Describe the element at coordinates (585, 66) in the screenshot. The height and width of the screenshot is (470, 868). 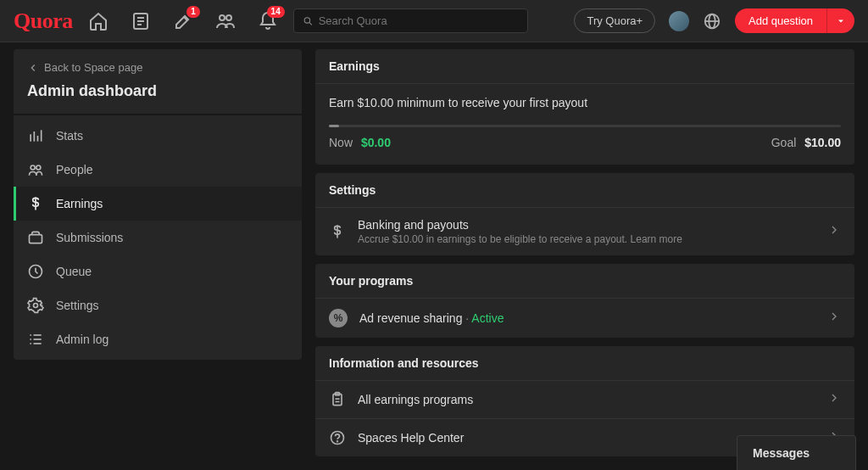
I see `earnings-header: Earnings` at that location.